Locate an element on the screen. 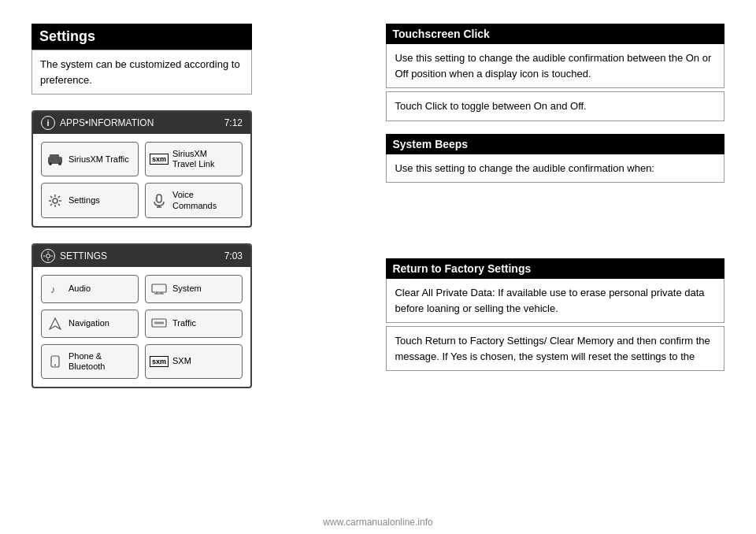 Image resolution: width=756 pixels, height=534 pixels. settings-description: The system can be customized according t… is located at coordinates (142, 72).